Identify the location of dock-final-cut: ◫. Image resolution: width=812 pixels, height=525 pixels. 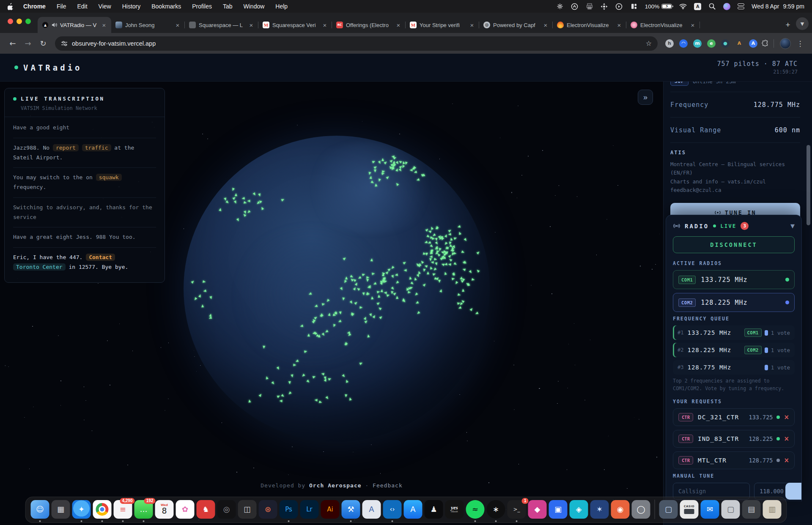
(247, 509).